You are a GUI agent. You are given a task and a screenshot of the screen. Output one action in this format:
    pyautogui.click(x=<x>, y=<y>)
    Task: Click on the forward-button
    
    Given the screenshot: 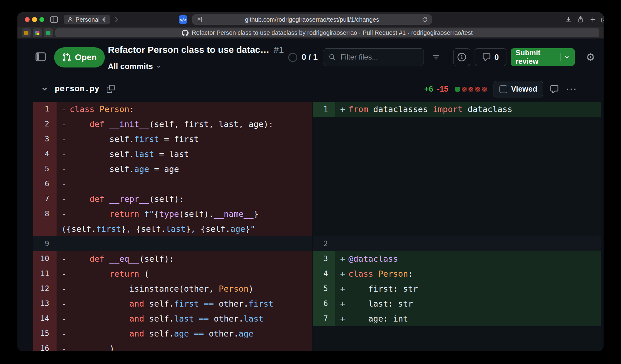 What is the action you would take?
    pyautogui.click(x=116, y=20)
    